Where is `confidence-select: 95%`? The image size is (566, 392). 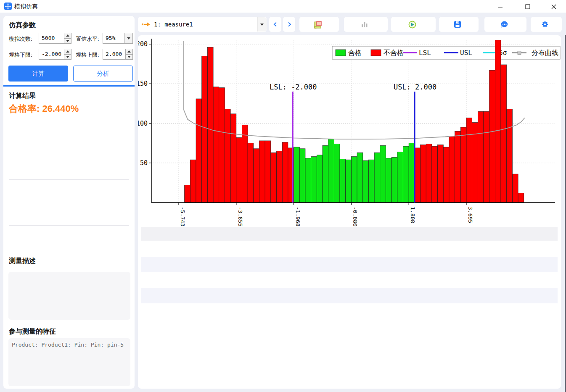 confidence-select: 95% is located at coordinates (118, 38).